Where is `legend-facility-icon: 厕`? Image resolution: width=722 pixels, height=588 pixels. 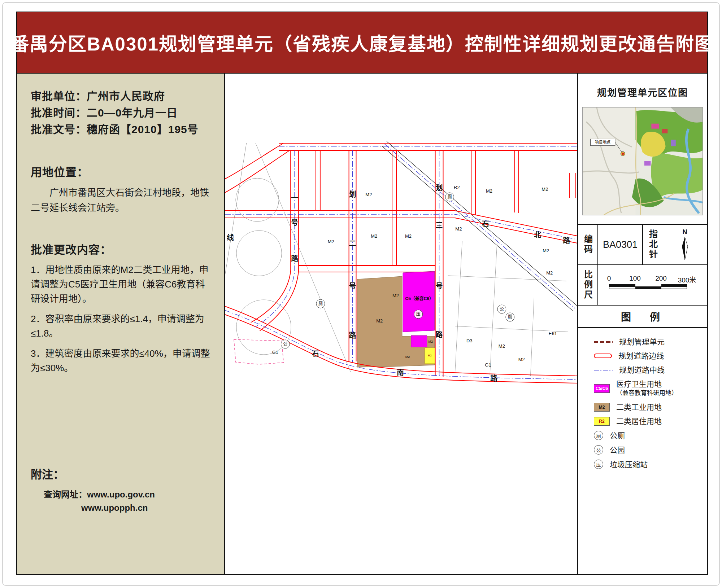 legend-facility-icon: 厕 is located at coordinates (599, 435).